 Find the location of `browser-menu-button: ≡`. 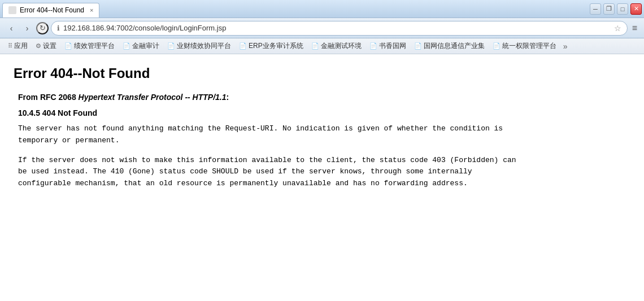

browser-menu-button: ≡ is located at coordinates (635, 28).